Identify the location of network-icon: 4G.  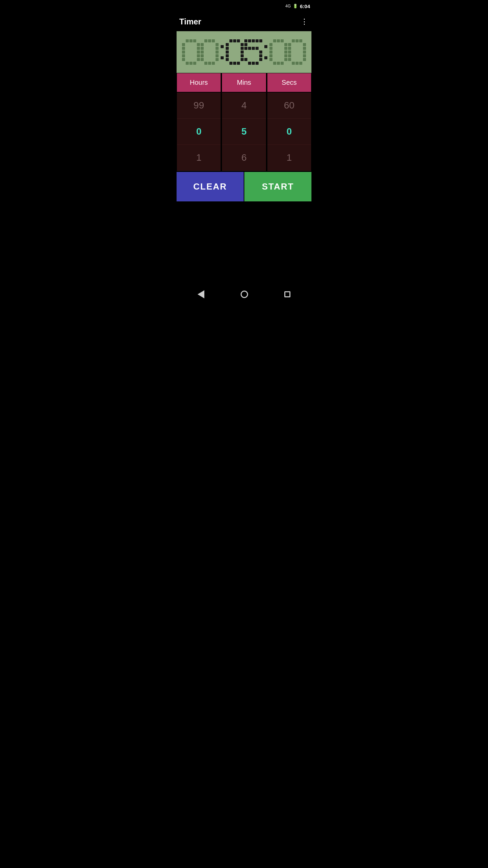
(288, 6).